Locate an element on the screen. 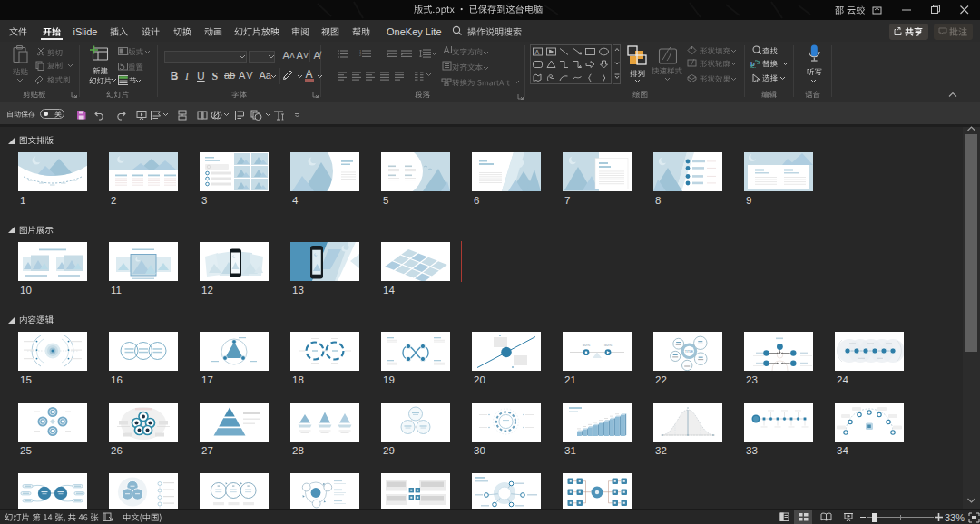 The image size is (980, 524). svg-text: A is located at coordinates (537, 51).